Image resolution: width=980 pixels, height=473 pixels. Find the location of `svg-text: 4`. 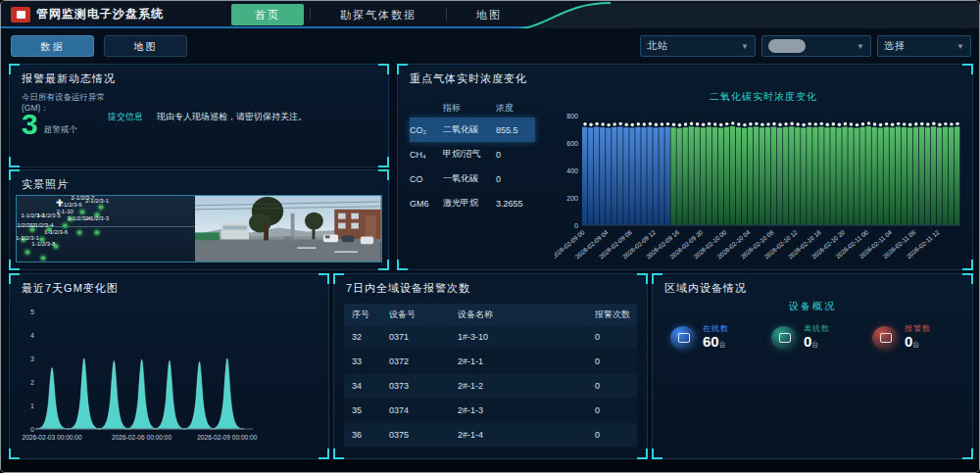

svg-text: 4 is located at coordinates (32, 335).